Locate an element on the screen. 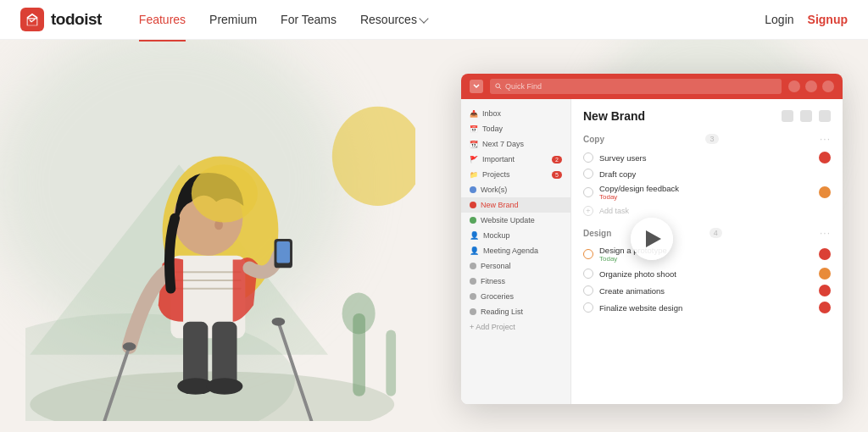 The width and height of the screenshot is (868, 432). sidebar-item-inbox: 📥 Inbox is located at coordinates (515, 114).